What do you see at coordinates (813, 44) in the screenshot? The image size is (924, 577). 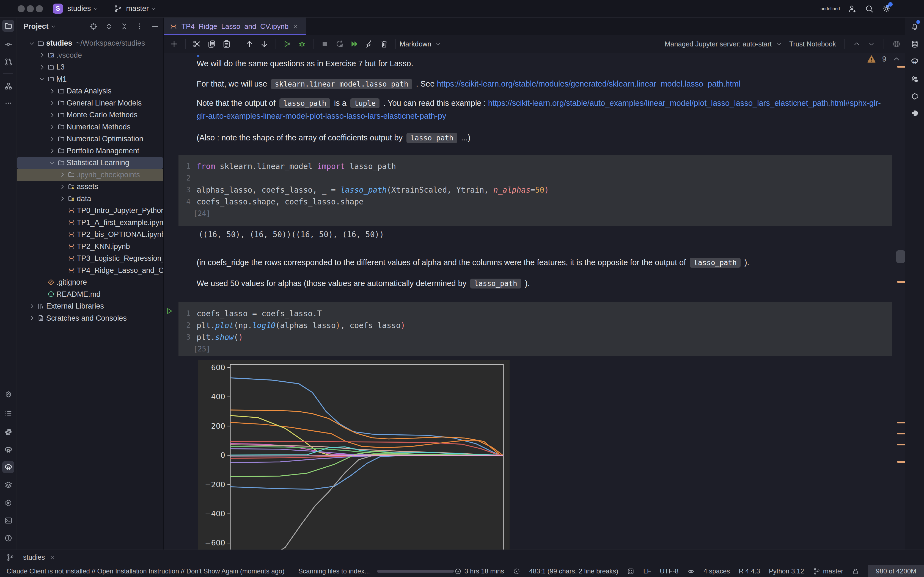 I see `trust-notebook-button: Trust Notebook` at bounding box center [813, 44].